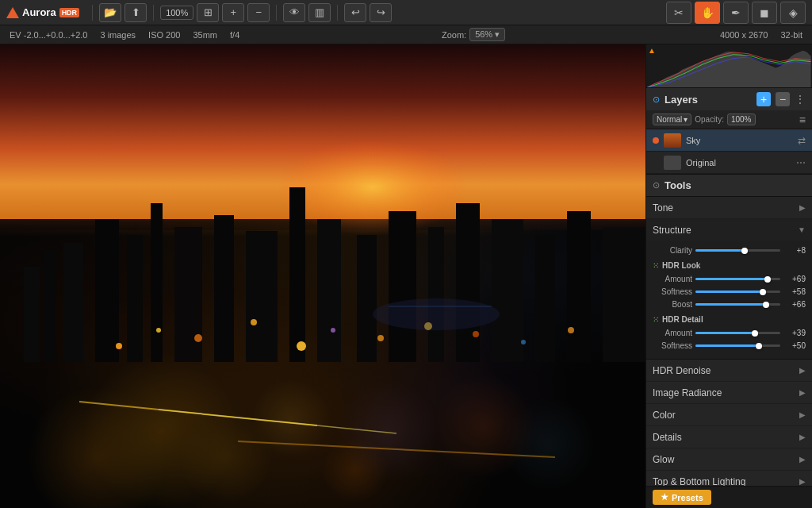 The image size is (812, 508). Describe the element at coordinates (737, 333) in the screenshot. I see `hdr-detail-amount-track` at that location.